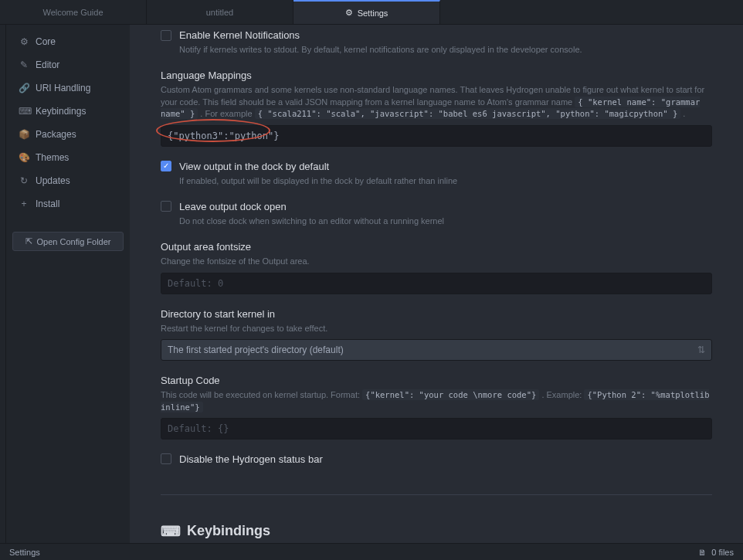 The width and height of the screenshot is (743, 560). What do you see at coordinates (68, 204) in the screenshot?
I see `sidebar-item-install: + Install` at bounding box center [68, 204].